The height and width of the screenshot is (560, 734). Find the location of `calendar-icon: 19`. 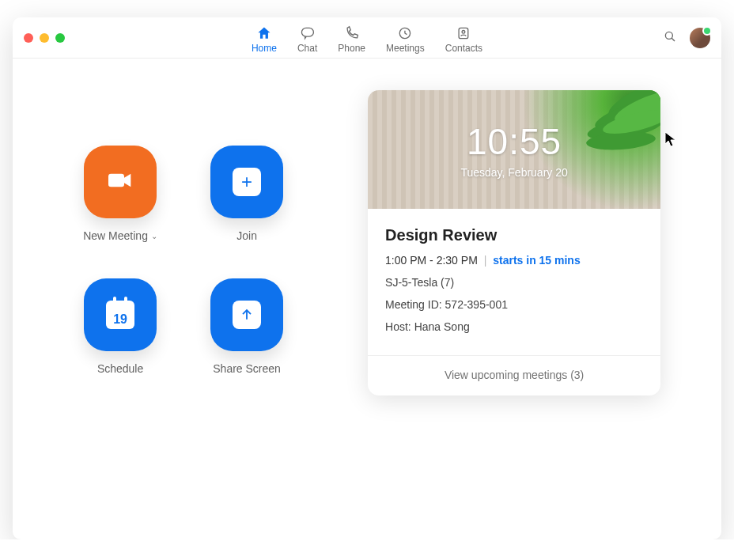

calendar-icon: 19 is located at coordinates (120, 315).